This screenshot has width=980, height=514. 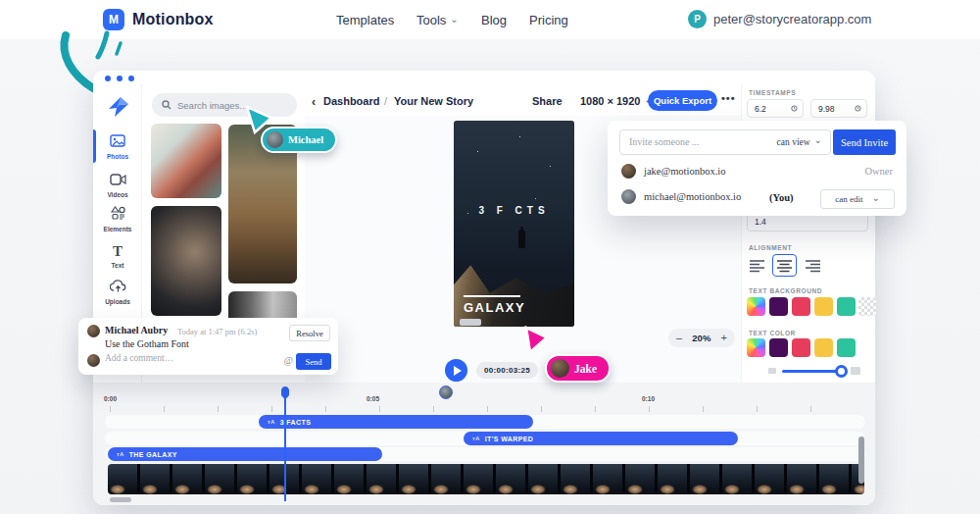 I want to click on video-track-filmstrip, so click(x=486, y=479).